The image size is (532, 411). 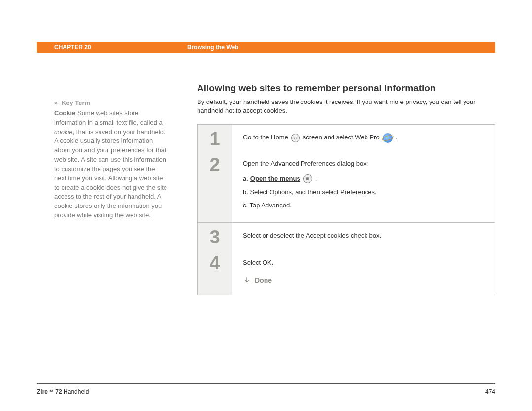 I want to click on step-body-3-4: Select or deselect the Accept cookies ch…, so click(x=364, y=259).